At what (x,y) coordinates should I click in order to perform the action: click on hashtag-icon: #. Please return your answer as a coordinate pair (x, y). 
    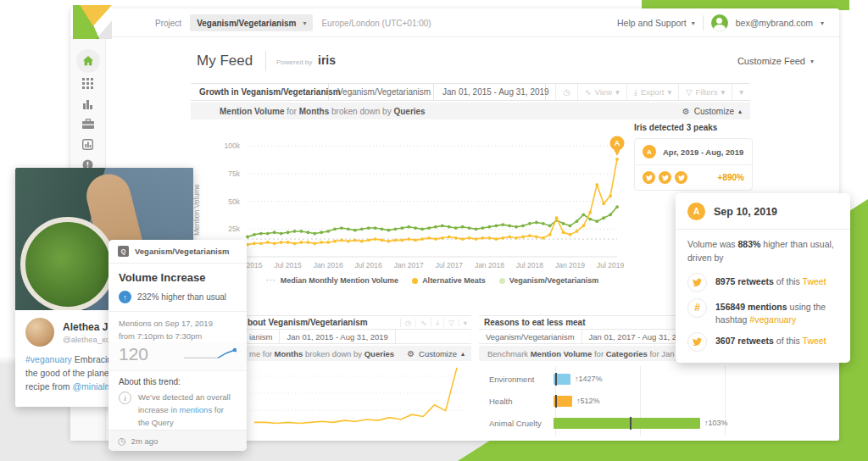
    Looking at the image, I should click on (697, 308).